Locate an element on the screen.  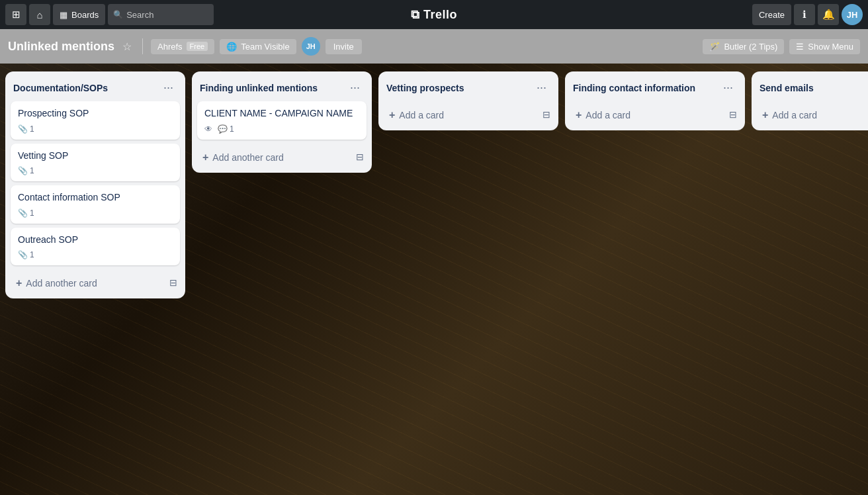
card-outreach-sop: Outreach SOP 📎 1 is located at coordinates (95, 247).